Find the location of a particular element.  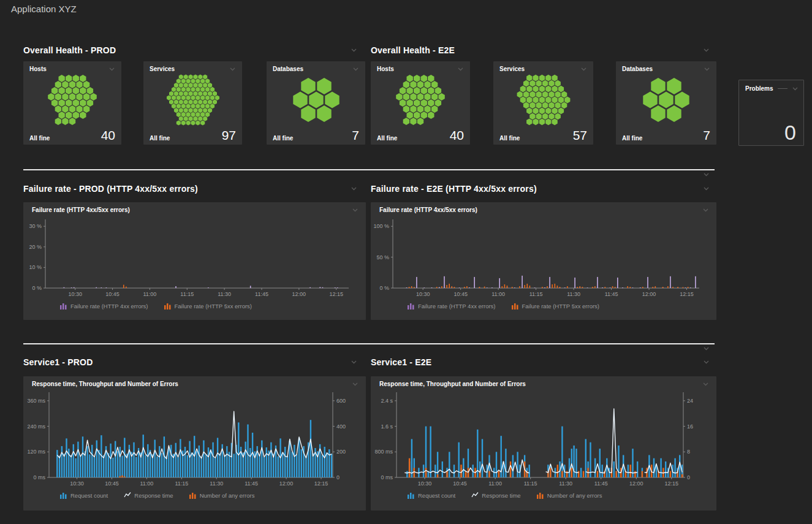

svg-text: 800 ms is located at coordinates (384, 452).